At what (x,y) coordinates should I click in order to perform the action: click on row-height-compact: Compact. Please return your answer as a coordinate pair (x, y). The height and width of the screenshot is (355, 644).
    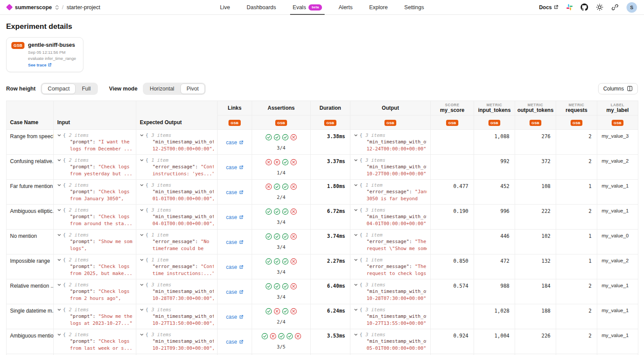
    Looking at the image, I should click on (59, 89).